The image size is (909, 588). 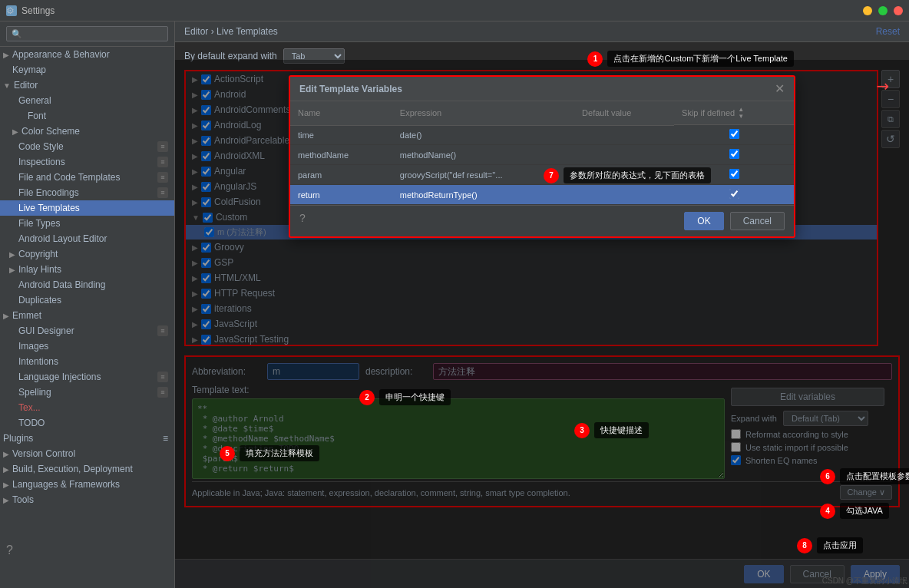 What do you see at coordinates (88, 101) in the screenshot?
I see `sidebar-item-general: General` at bounding box center [88, 101].